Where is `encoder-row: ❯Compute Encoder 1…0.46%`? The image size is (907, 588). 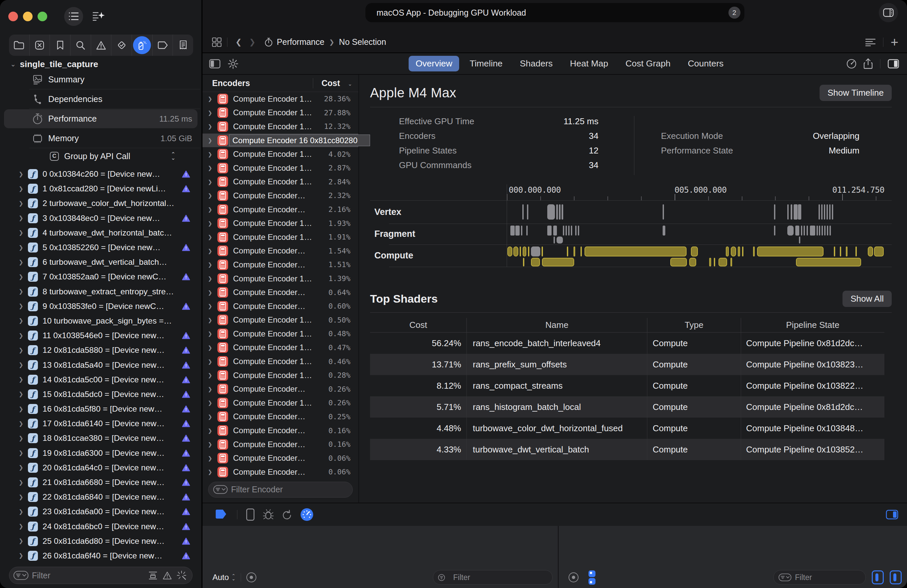 encoder-row: ❯Compute Encoder 1…0.46% is located at coordinates (280, 361).